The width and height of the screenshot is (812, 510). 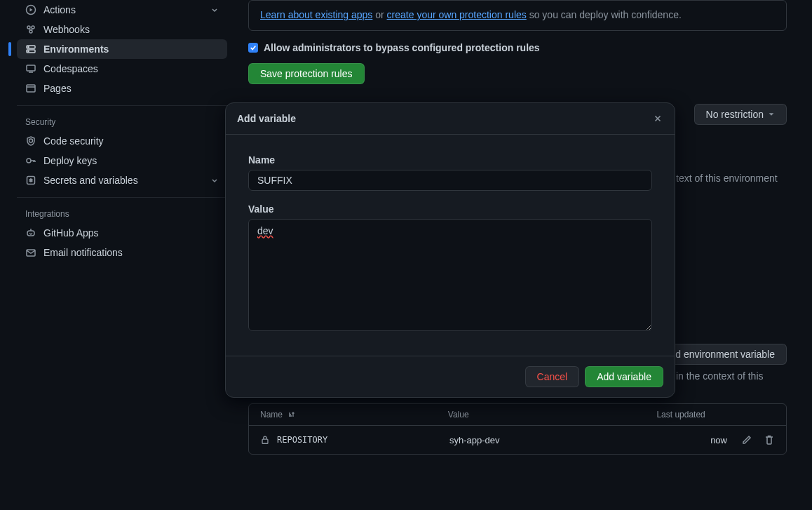 I want to click on checkbox-label: Allow administrators to bypass configure…, so click(x=402, y=48).